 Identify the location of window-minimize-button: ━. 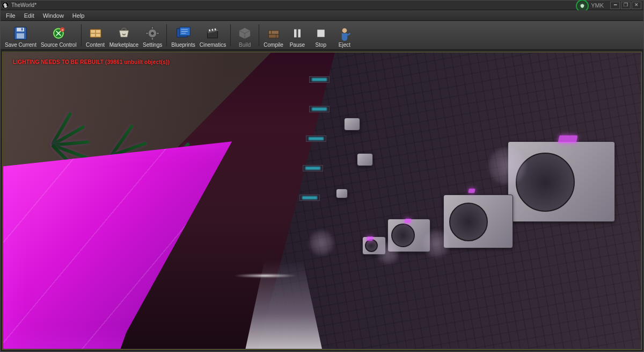
(615, 5).